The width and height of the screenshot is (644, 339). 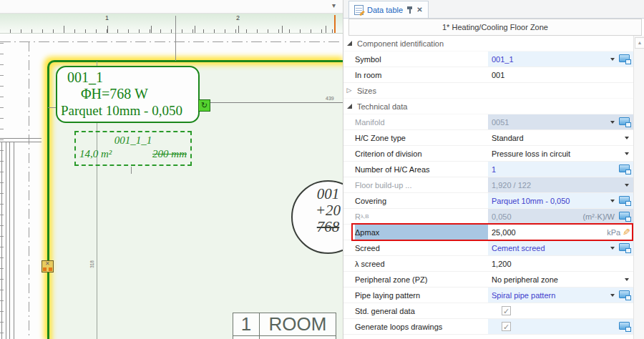 What do you see at coordinates (561, 137) in the screenshot?
I see `property-value-cell: Standard` at bounding box center [561, 137].